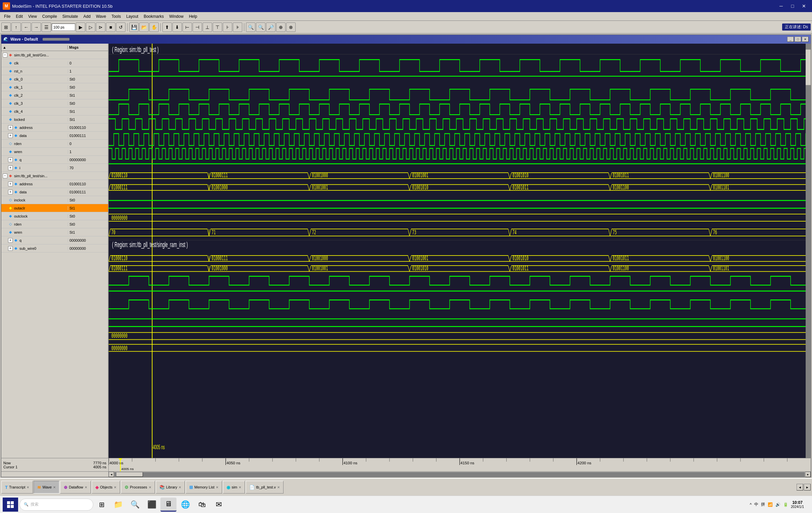 This screenshot has height=513, width=812. What do you see at coordinates (55, 184) in the screenshot?
I see `signal-address2: + ◆ address 01000110` at bounding box center [55, 184].